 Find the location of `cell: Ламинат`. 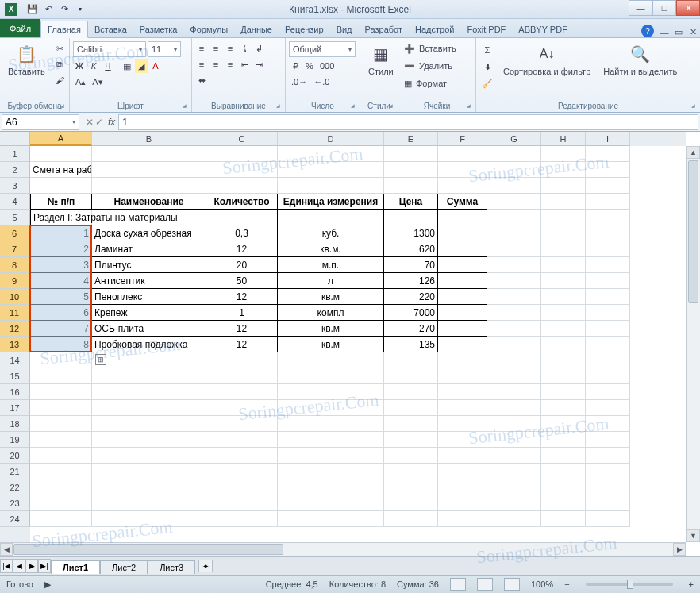

cell: Ламинат is located at coordinates (149, 249).